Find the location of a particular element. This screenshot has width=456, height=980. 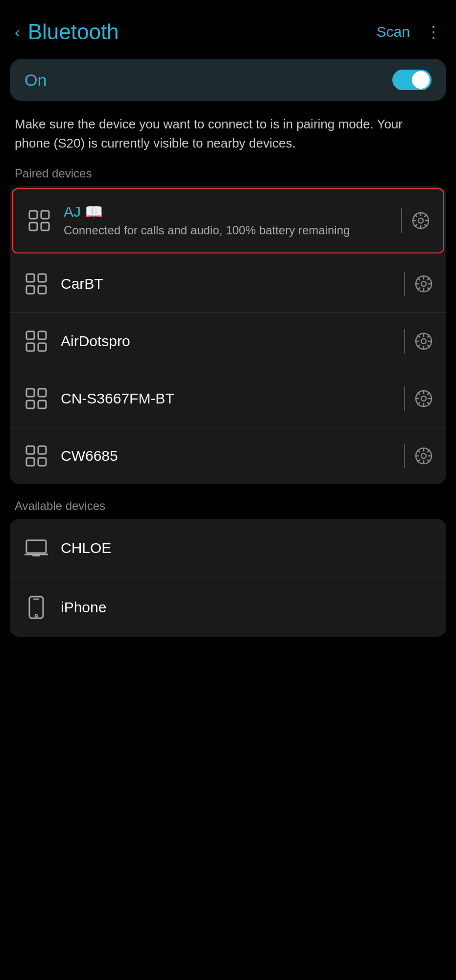

device-name-cw6685: CW6685 is located at coordinates (228, 456).